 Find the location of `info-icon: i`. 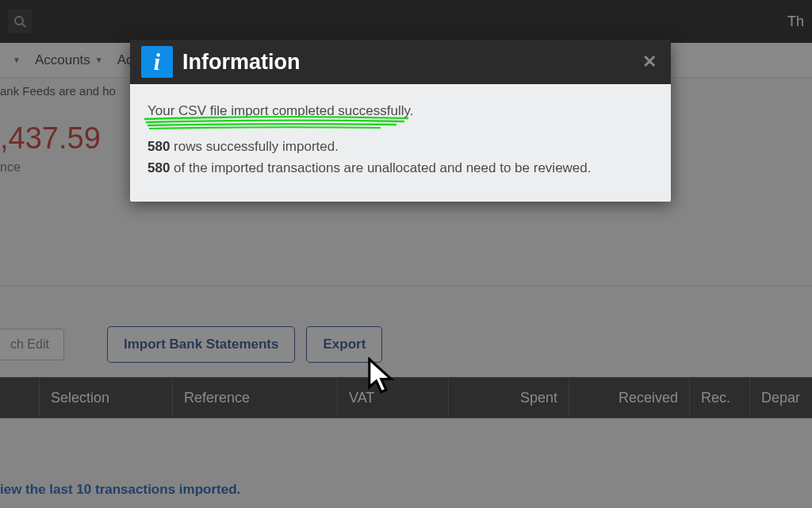

info-icon: i is located at coordinates (157, 62).